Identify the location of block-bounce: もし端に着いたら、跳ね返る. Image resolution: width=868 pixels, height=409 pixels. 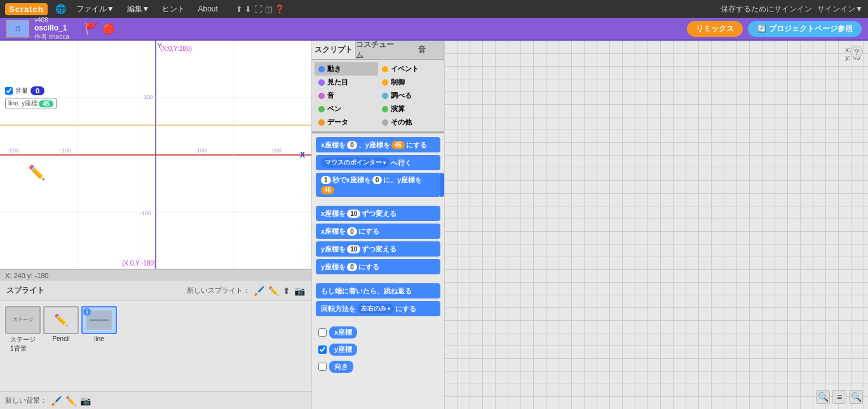
(378, 291).